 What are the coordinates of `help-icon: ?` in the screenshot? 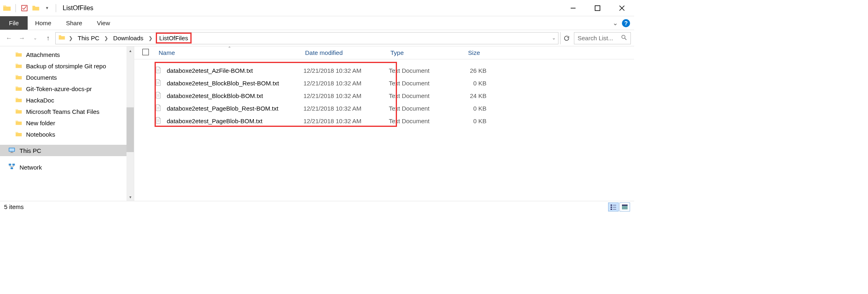 It's located at (626, 23).